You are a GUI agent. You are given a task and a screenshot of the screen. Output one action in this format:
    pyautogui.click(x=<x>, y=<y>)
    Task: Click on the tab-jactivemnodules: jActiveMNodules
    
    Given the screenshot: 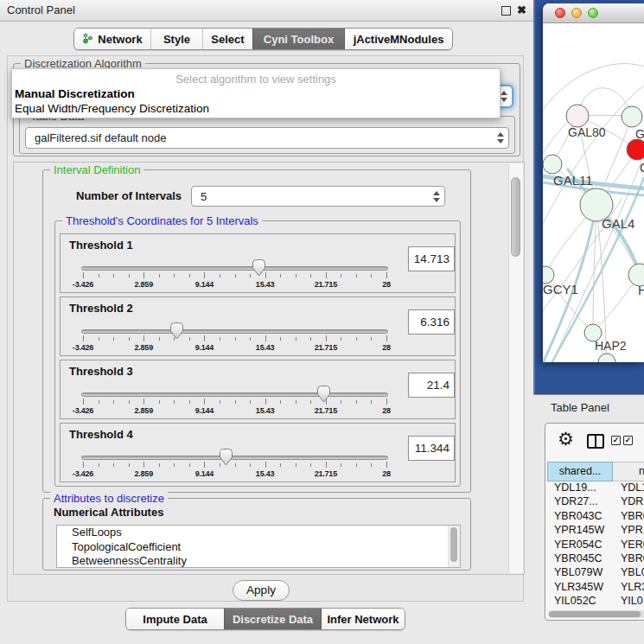 What is the action you would take?
    pyautogui.click(x=398, y=39)
    